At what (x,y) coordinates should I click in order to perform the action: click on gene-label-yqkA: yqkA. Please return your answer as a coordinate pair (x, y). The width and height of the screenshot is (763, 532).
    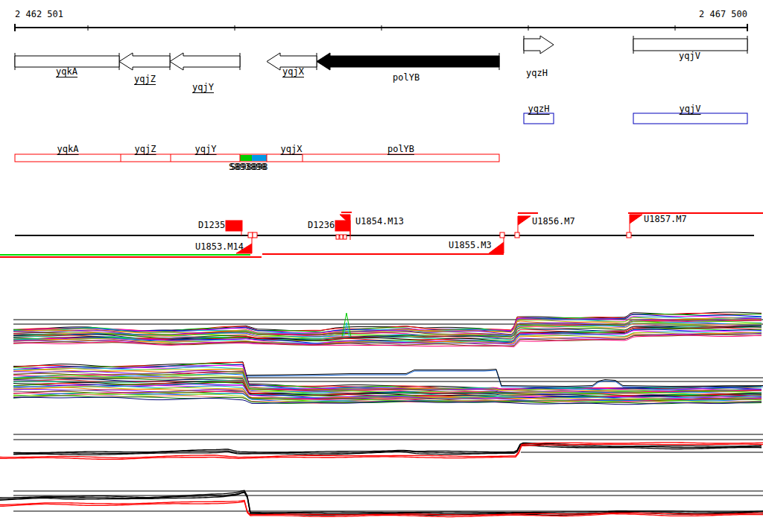
    Looking at the image, I should click on (67, 72).